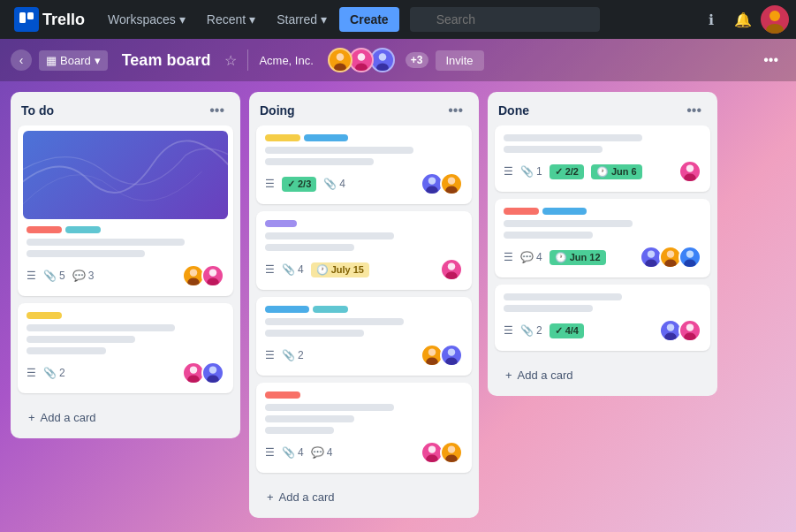 The image size is (796, 532). Describe the element at coordinates (603, 159) in the screenshot. I see `card-done-1: ☰ 📎1 ✓ 2/2 🕐 Jun 6` at that location.